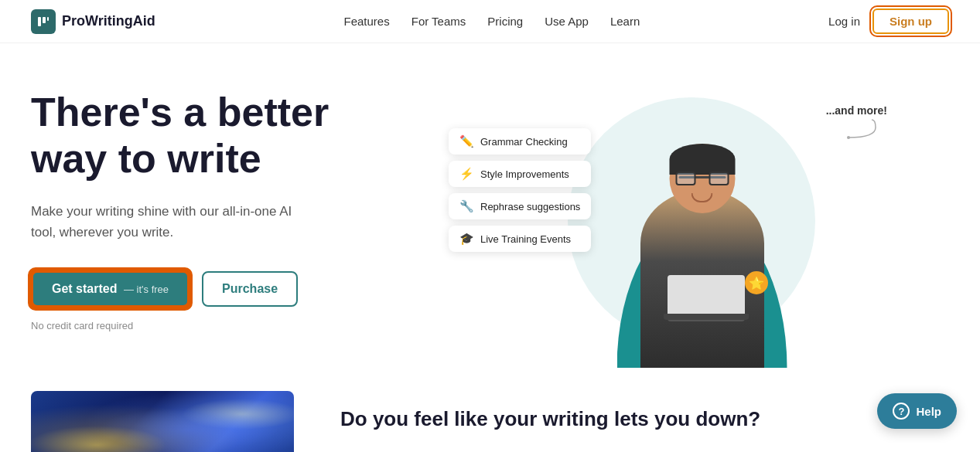 The height and width of the screenshot is (452, 980). I want to click on feature-pill-style: ⚡ Style Improvements, so click(520, 174).